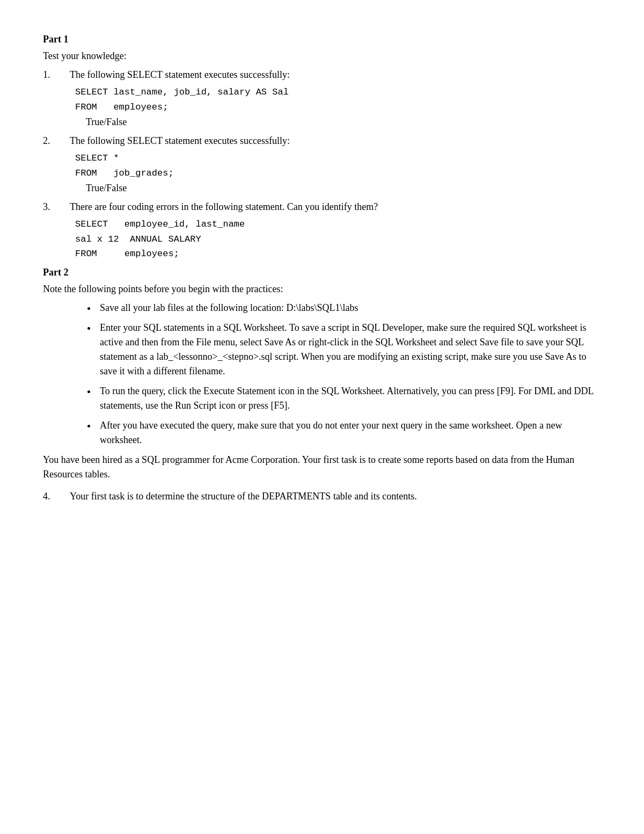  Describe the element at coordinates (338, 224) in the screenshot. I see `item-3-code-line-1: SELECT employee_id, last_name` at that location.